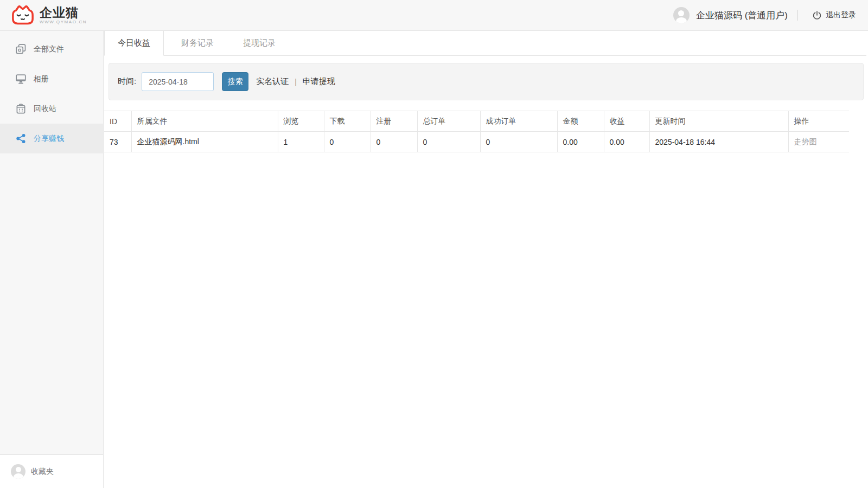 This screenshot has width=868, height=488. Describe the element at coordinates (21, 108) in the screenshot. I see `trash-icon` at that location.